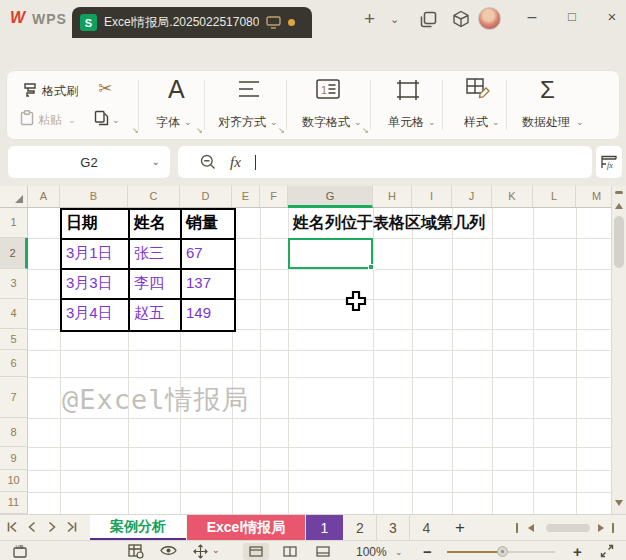  Describe the element at coordinates (385, 162) in the screenshot. I see `formula-input: fx` at that location.